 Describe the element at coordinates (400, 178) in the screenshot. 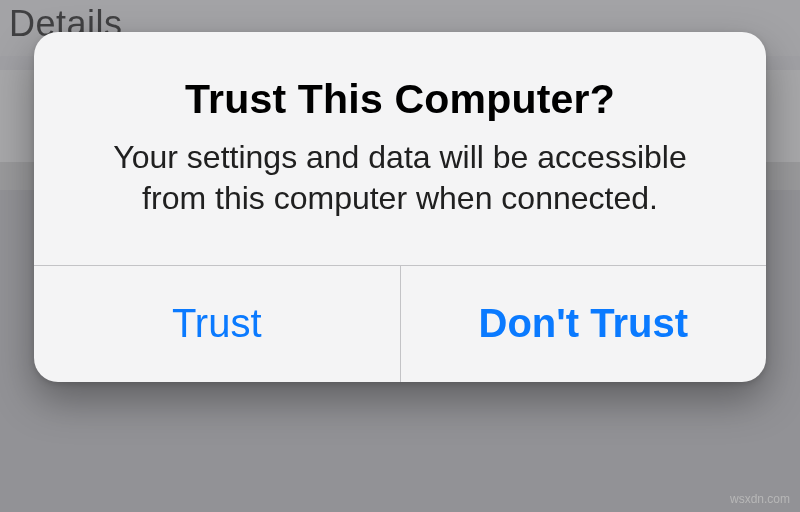

I see `alert-message: Your settings and data will be accessibl…` at that location.